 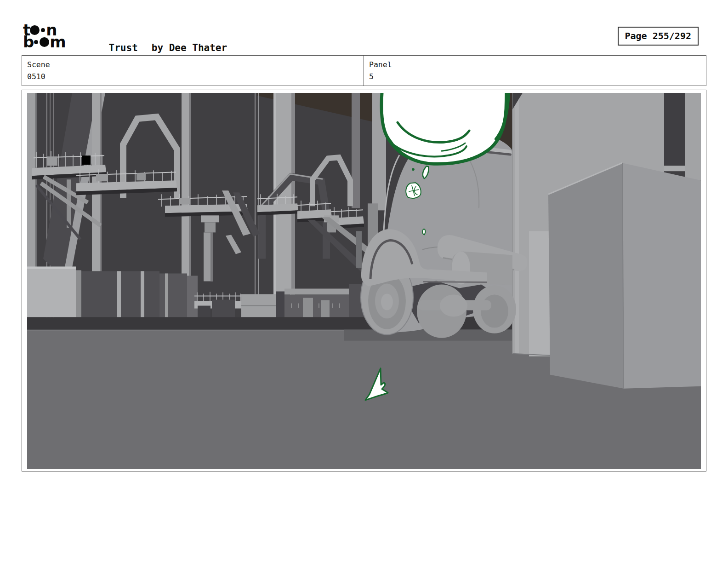 What do you see at coordinates (193, 77) in the screenshot?
I see `scene-value: 0510` at bounding box center [193, 77].